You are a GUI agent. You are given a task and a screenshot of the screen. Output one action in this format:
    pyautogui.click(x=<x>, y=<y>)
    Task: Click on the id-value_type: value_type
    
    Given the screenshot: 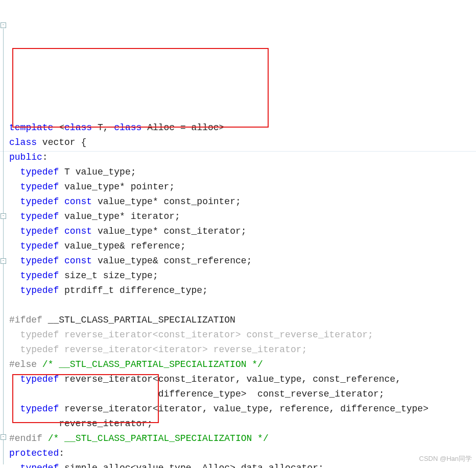 What is the action you would take?
    pyautogui.click(x=103, y=172)
    